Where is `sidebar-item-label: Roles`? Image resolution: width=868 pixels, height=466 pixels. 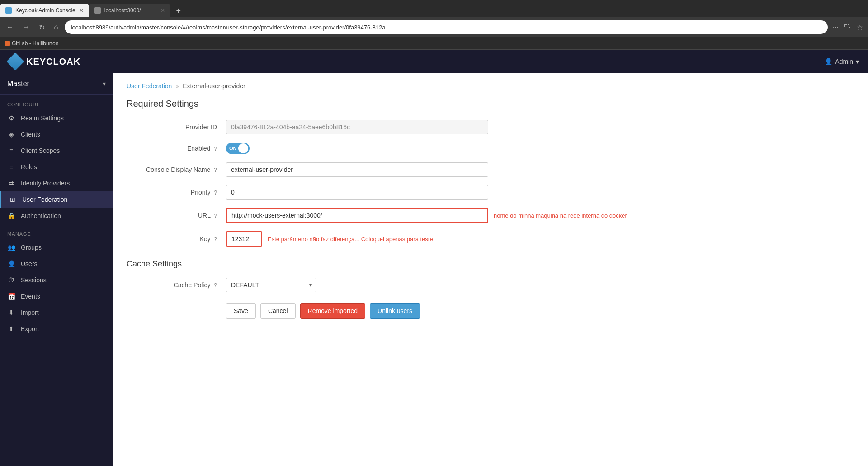 sidebar-item-label: Roles is located at coordinates (29, 167).